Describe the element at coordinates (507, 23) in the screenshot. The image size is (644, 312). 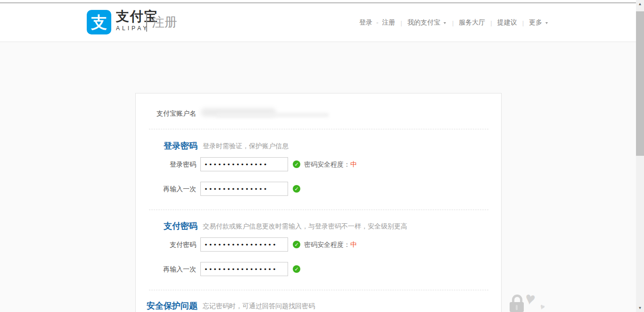
I see `nav-suggest-link: 提建议` at that location.